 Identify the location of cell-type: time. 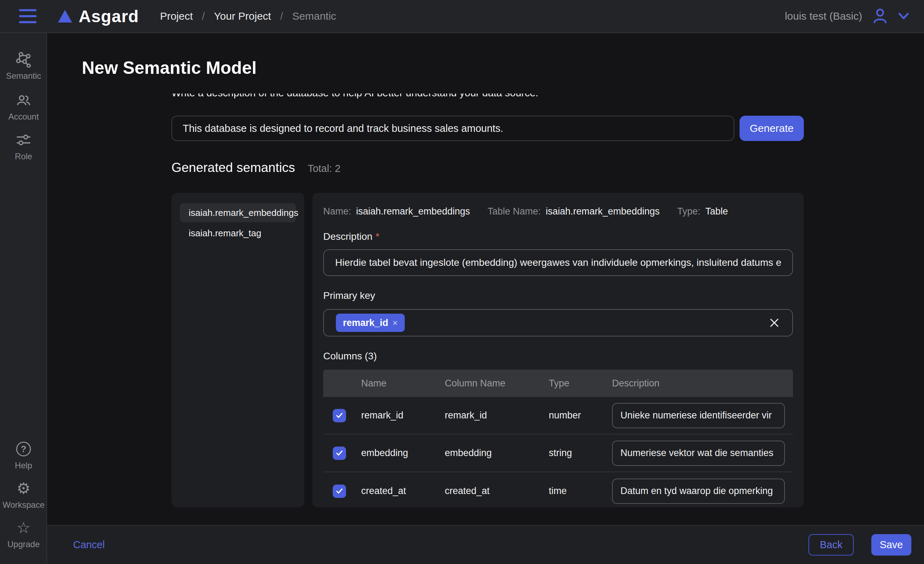
(580, 491).